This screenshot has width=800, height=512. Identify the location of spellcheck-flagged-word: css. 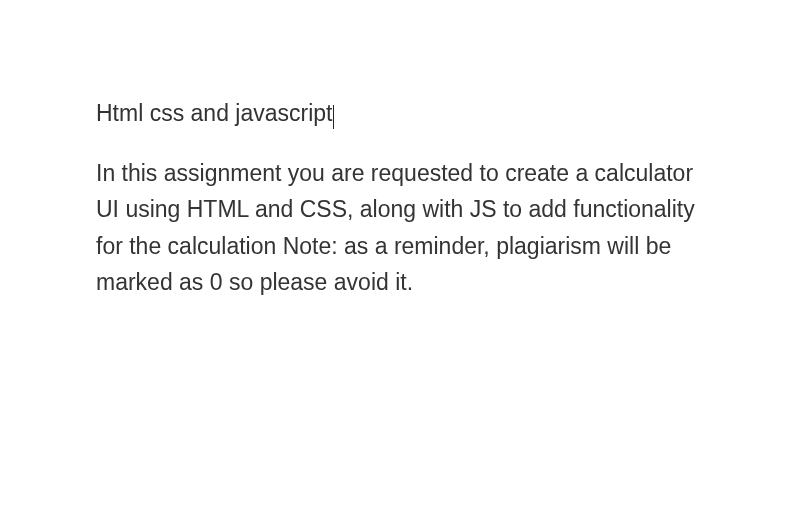
(168, 114).